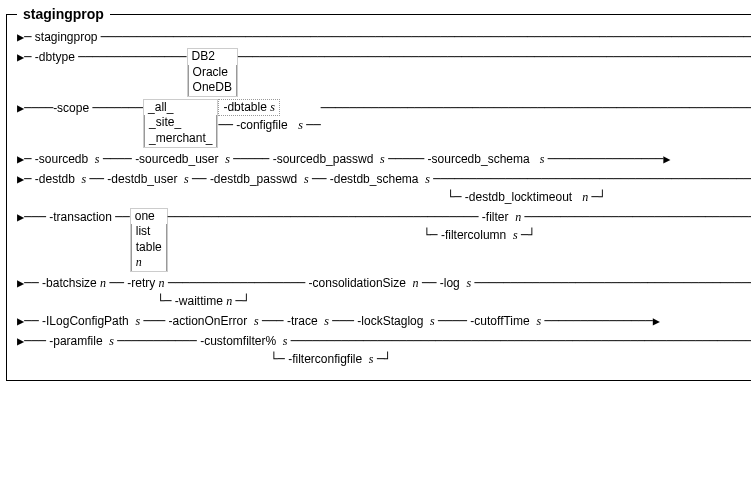 This screenshot has height=500, width=751. Describe the element at coordinates (516, 235) in the screenshot. I see `filtercolumn-var: s` at that location.